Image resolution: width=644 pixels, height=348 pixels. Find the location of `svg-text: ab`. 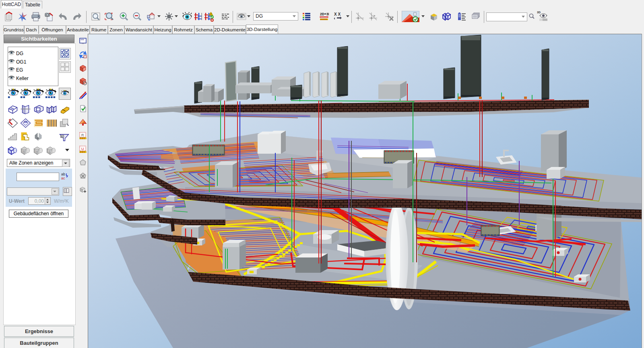

svg-text: ab is located at coordinates (63, 174).